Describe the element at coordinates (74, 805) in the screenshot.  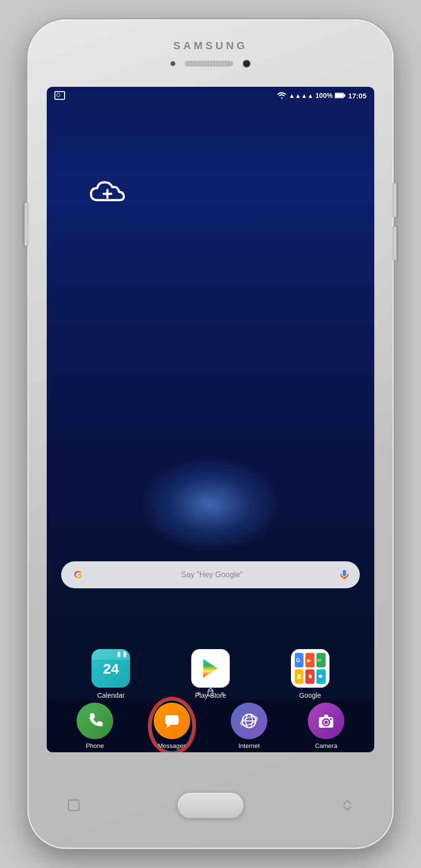
I see `back-button` at that location.